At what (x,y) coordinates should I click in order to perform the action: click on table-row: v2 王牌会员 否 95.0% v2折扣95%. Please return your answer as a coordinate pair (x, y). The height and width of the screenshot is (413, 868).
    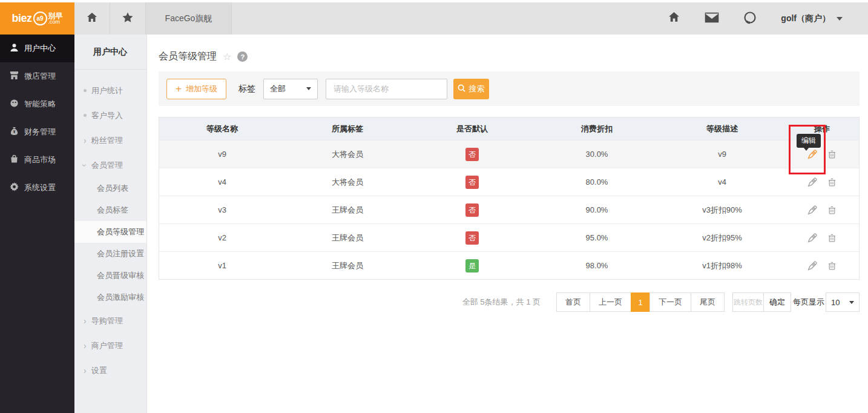
    Looking at the image, I should click on (509, 237).